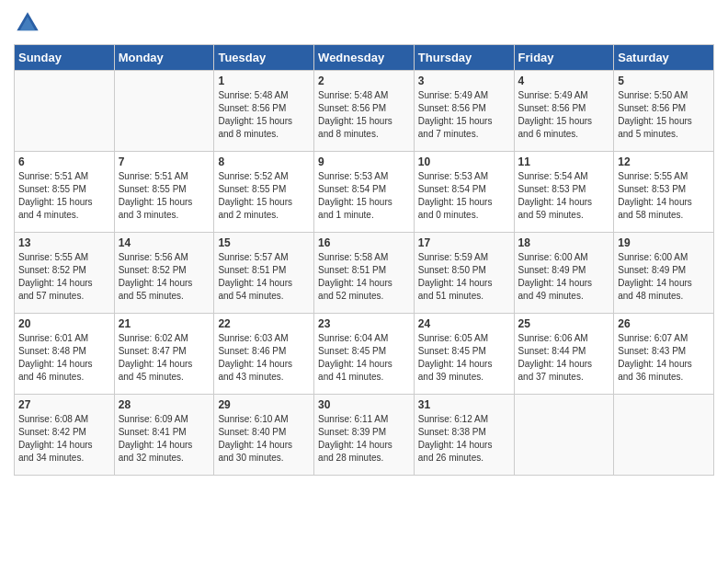  What do you see at coordinates (64, 405) in the screenshot?
I see `day-number: 27` at bounding box center [64, 405].